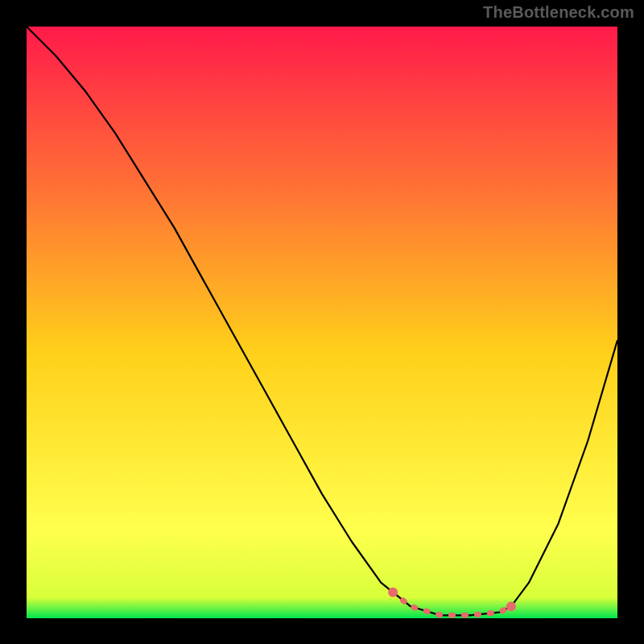  What do you see at coordinates (559, 13) in the screenshot?
I see `watermark-text: TheBottleneck.com` at bounding box center [559, 13].